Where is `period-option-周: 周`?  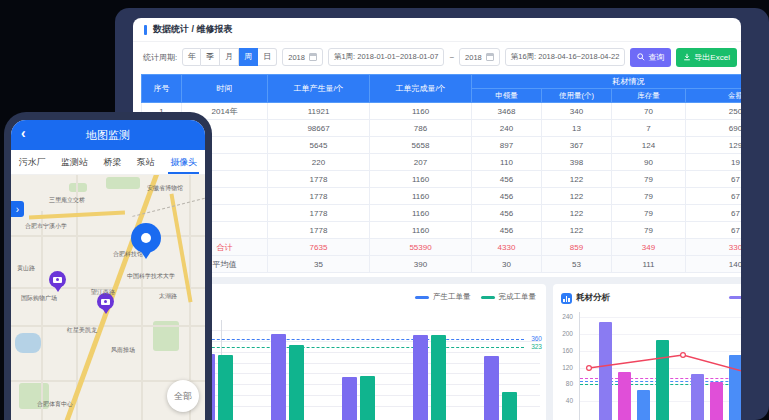
period-option-周: 周 is located at coordinates (248, 57).